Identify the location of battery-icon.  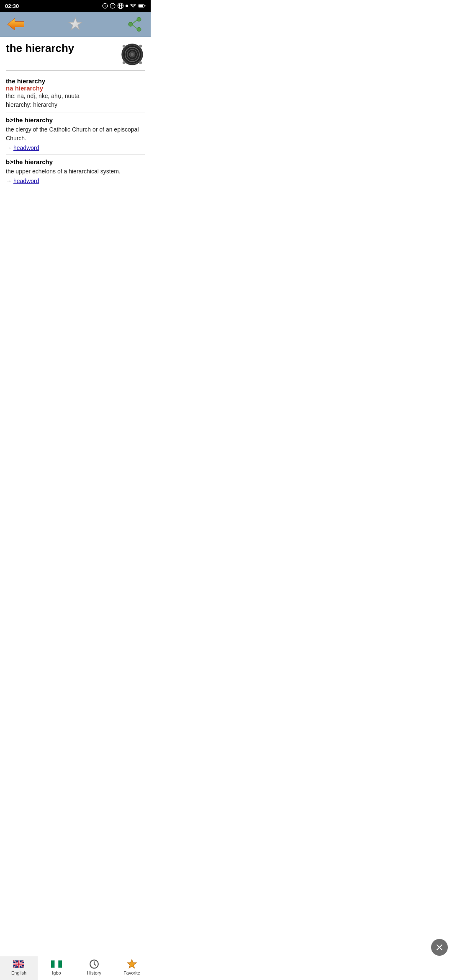
(142, 6).